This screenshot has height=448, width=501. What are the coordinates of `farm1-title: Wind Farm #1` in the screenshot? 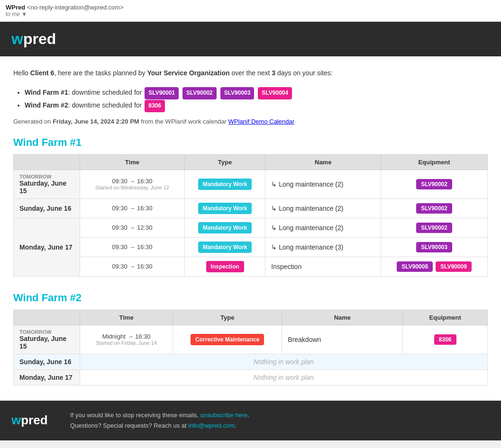 It's located at (250, 143).